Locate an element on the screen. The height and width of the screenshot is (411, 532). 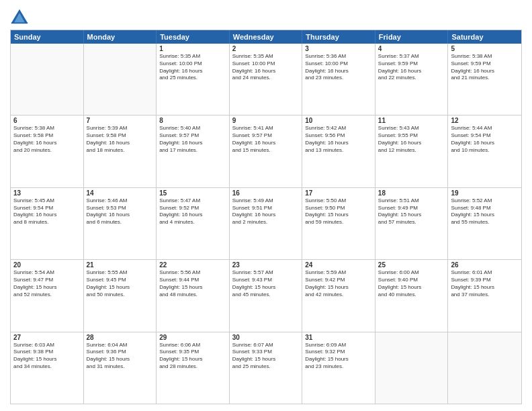
cell-content: Sunrise: 5:45 AM Sunset: 9:54 PM Dayligh… is located at coordinates (47, 212).